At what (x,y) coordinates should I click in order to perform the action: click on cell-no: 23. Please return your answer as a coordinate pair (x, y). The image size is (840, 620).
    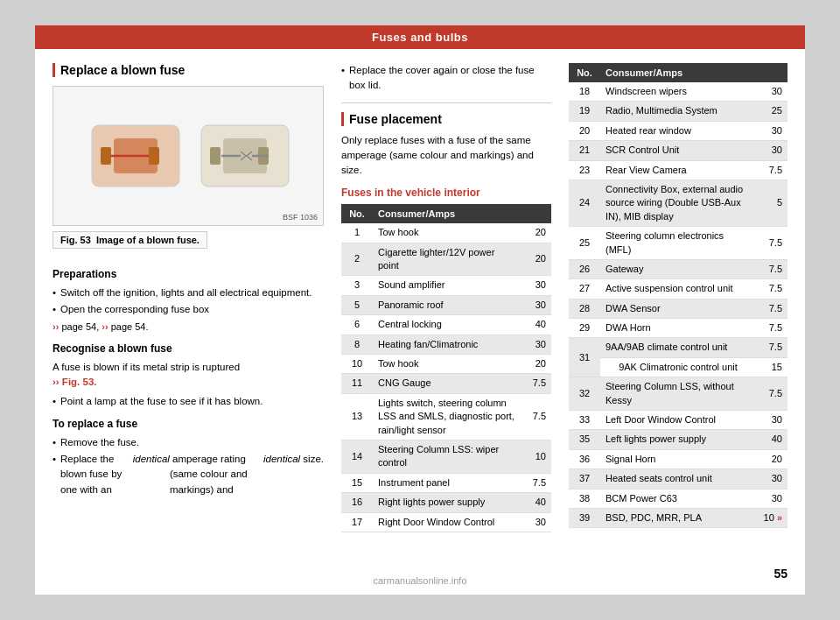
    Looking at the image, I should click on (584, 170).